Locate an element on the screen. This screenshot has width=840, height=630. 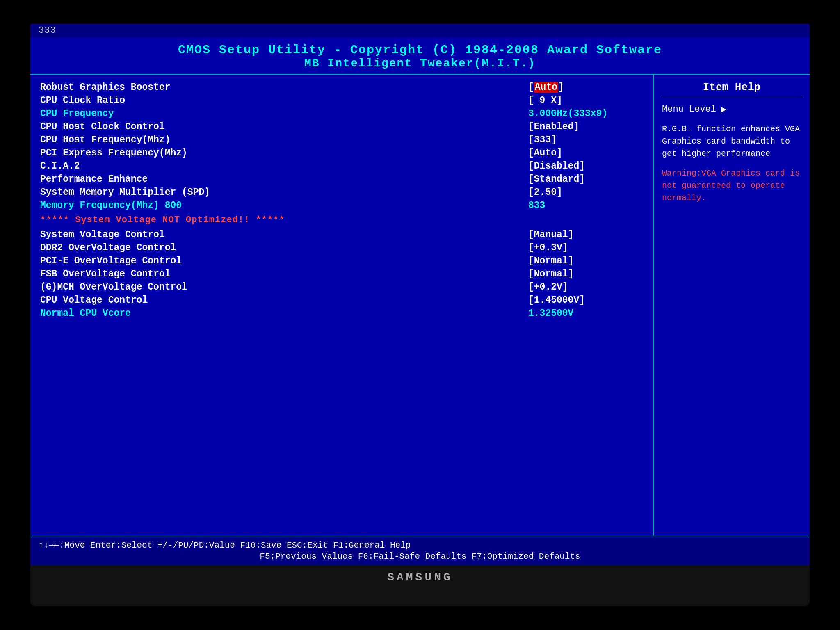
bios-label-4: CPU Host Frequency(Mhz) is located at coordinates (284, 140).